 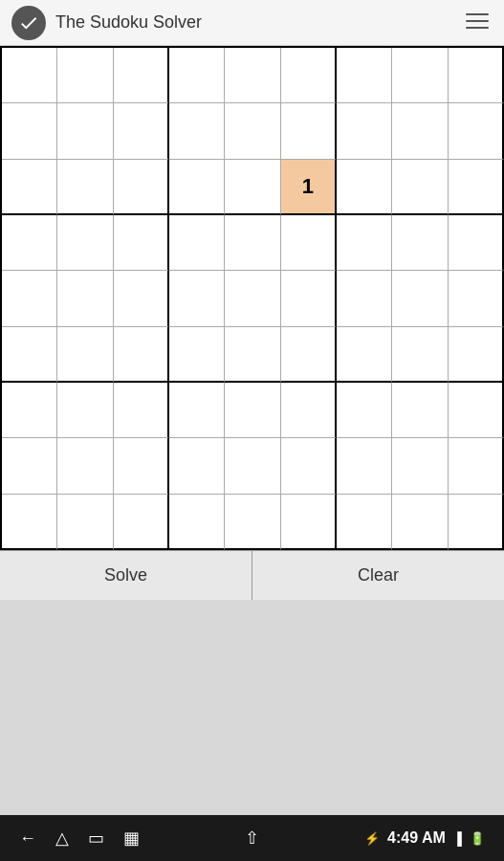 I want to click on buttons-row: Solve Clear, so click(x=252, y=575).